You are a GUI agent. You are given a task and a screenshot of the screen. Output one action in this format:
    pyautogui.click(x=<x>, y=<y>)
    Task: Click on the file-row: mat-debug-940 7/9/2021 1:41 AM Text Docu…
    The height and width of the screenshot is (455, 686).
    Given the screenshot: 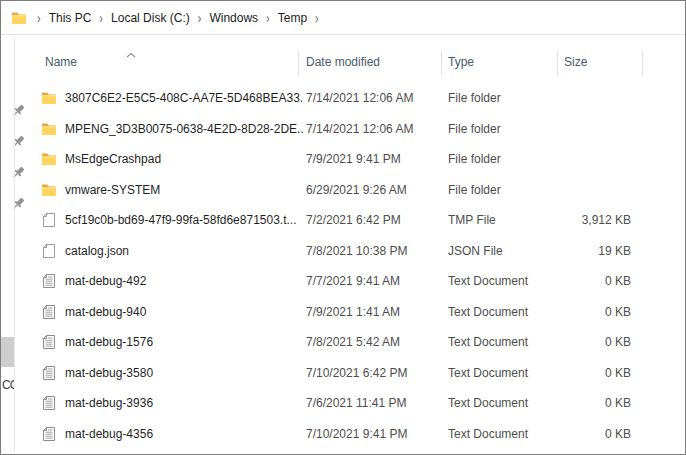 What is the action you would take?
    pyautogui.click(x=360, y=312)
    